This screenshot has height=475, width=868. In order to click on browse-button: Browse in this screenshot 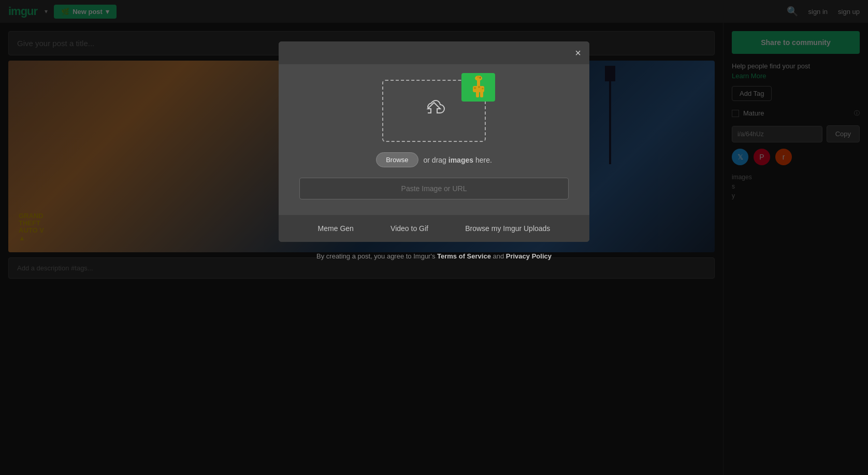, I will do `click(397, 160)`.